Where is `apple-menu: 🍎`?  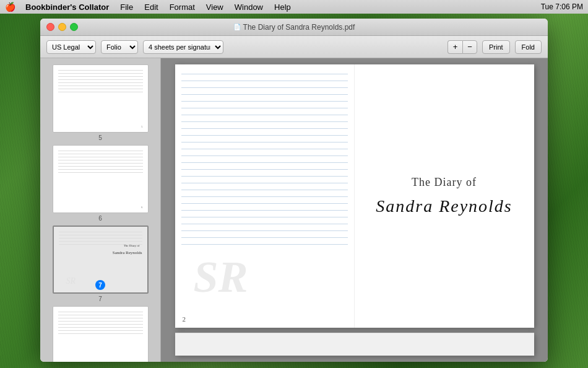
apple-menu: 🍎 is located at coordinates (10, 7).